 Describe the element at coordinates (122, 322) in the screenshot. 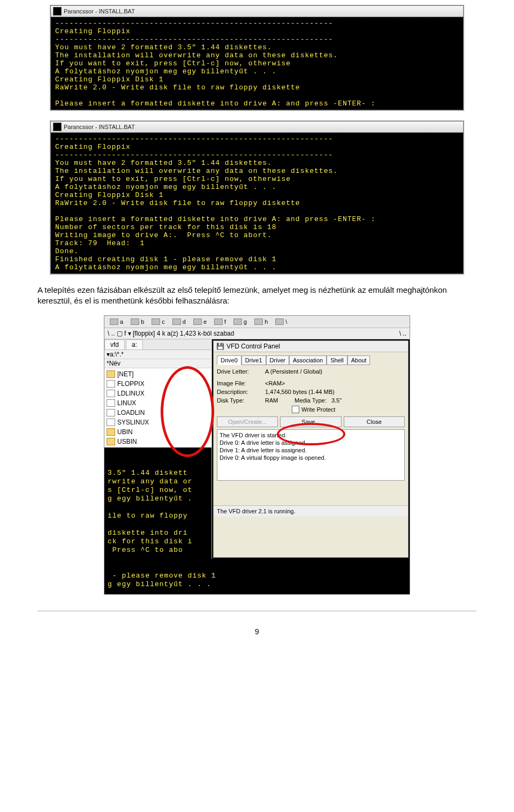

I see `drive-label: a` at that location.